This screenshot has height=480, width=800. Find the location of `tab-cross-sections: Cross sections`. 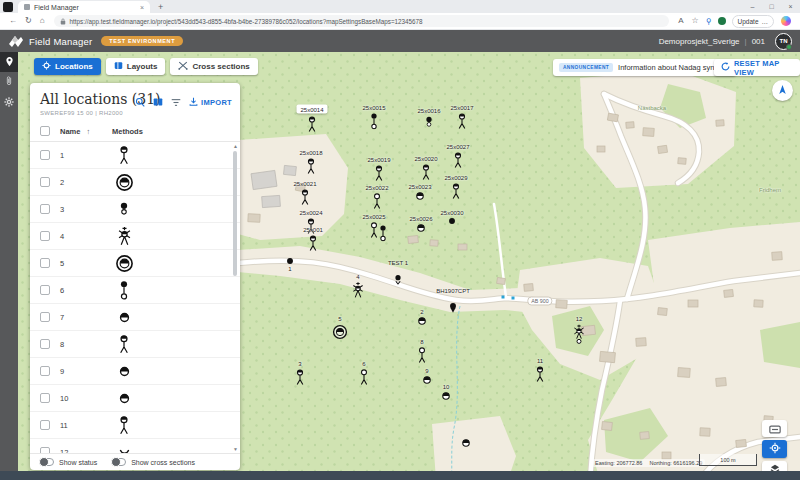

tab-cross-sections: Cross sections is located at coordinates (214, 66).